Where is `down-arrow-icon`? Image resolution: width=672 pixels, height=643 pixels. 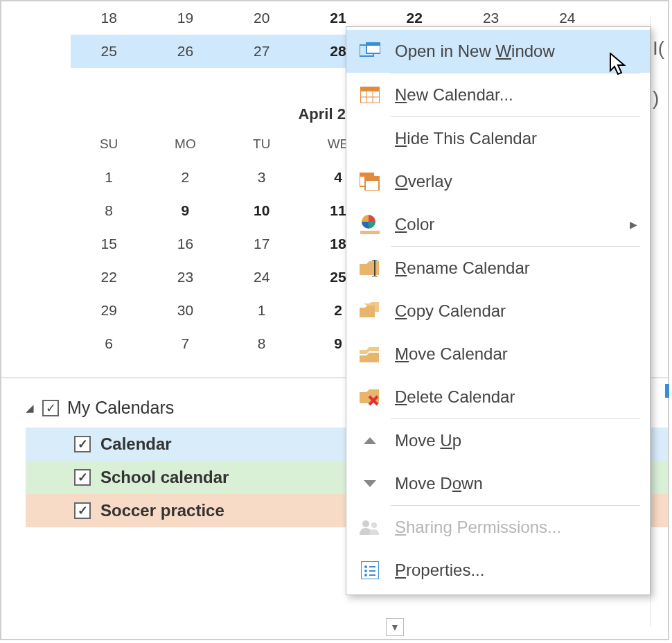
down-arrow-icon is located at coordinates (370, 484).